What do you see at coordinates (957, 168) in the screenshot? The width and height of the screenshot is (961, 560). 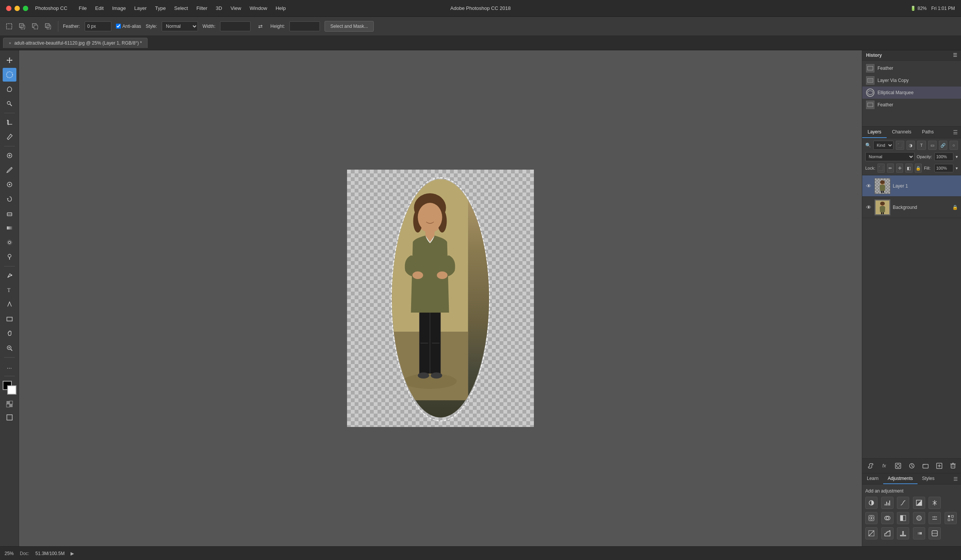 I see `fill-chevron: ▾` at bounding box center [957, 168].